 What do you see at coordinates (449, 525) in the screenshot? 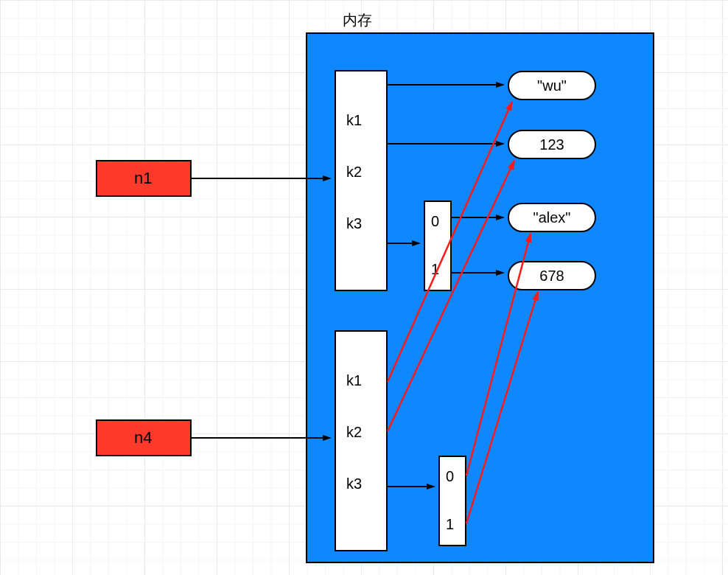
I see `list-n4-idx1: 1` at bounding box center [449, 525].